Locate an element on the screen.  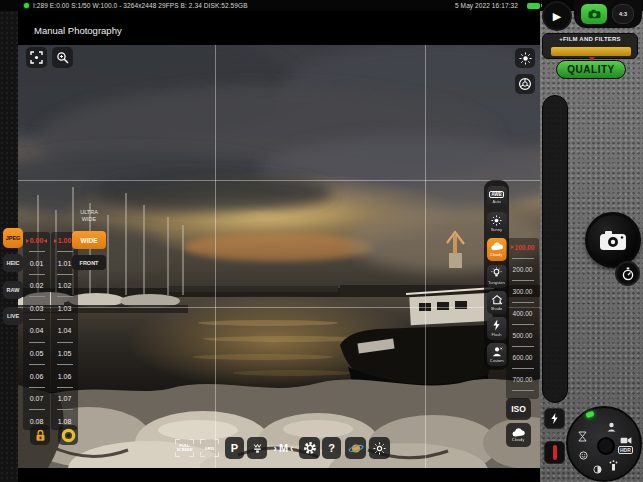
wb-mode-button: Cloudy is located at coordinates (518, 435).